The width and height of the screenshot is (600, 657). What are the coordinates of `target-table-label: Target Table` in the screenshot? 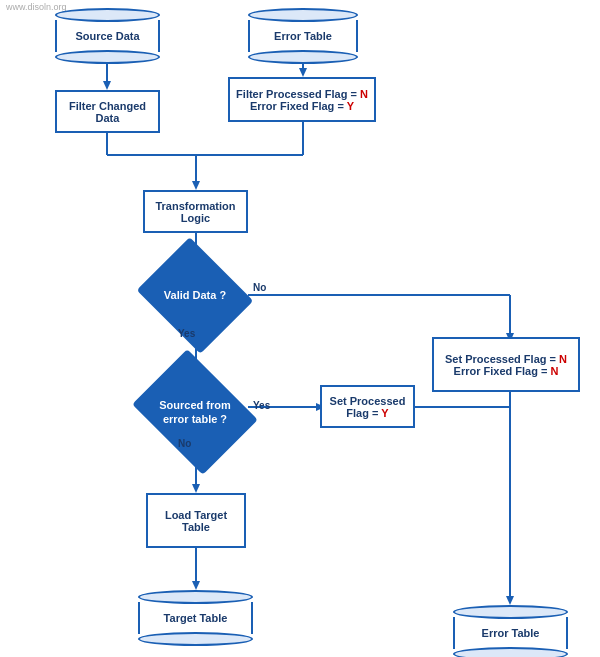 It's located at (196, 618).